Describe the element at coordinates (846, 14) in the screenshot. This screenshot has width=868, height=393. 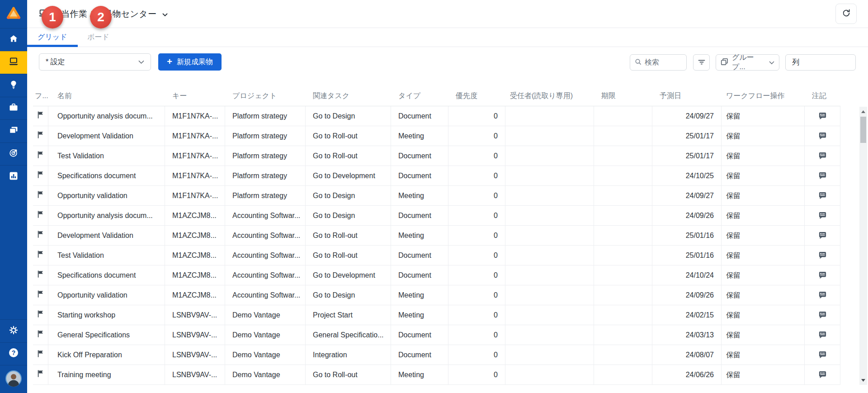
I see `refresh-button` at that location.